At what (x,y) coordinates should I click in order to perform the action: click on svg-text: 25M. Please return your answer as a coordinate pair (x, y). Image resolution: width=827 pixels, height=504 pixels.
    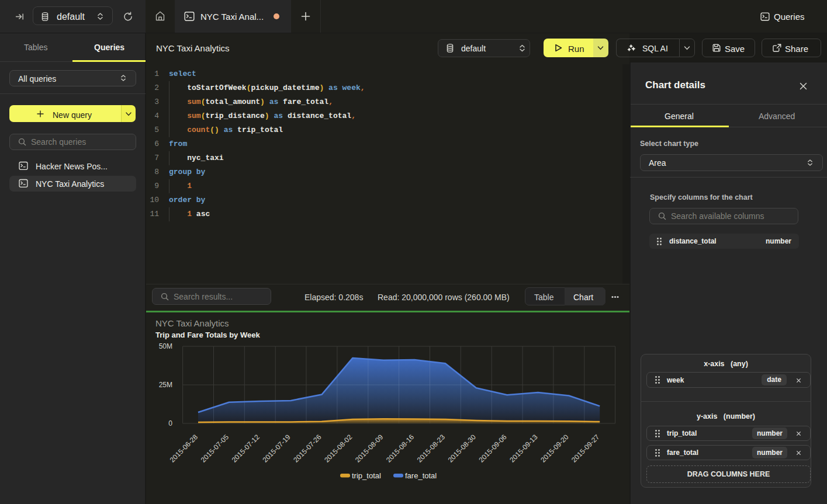
    Looking at the image, I should click on (166, 385).